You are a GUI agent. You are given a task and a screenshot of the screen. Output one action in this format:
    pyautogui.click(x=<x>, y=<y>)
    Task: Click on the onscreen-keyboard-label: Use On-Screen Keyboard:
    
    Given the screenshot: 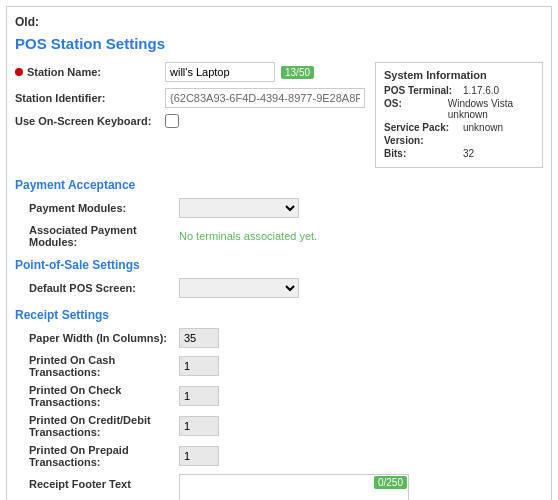 What is the action you would take?
    pyautogui.click(x=90, y=121)
    